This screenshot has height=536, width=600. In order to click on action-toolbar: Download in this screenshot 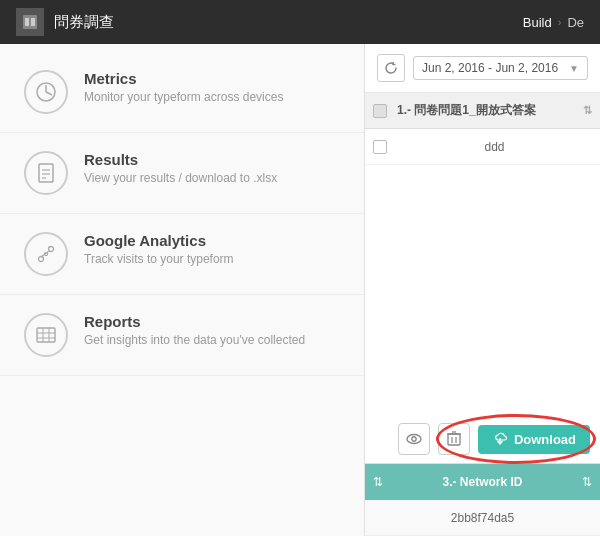, I will do `click(482, 440)`.